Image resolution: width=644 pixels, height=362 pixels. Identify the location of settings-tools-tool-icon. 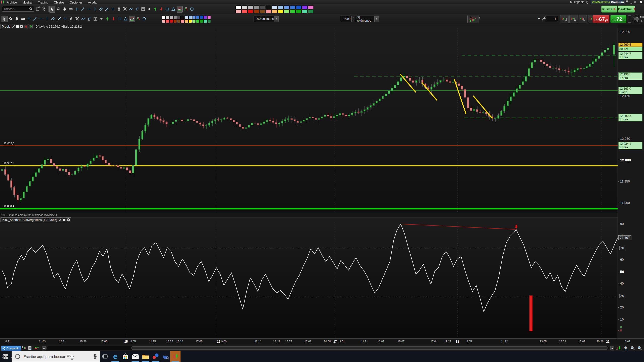
(125, 9).